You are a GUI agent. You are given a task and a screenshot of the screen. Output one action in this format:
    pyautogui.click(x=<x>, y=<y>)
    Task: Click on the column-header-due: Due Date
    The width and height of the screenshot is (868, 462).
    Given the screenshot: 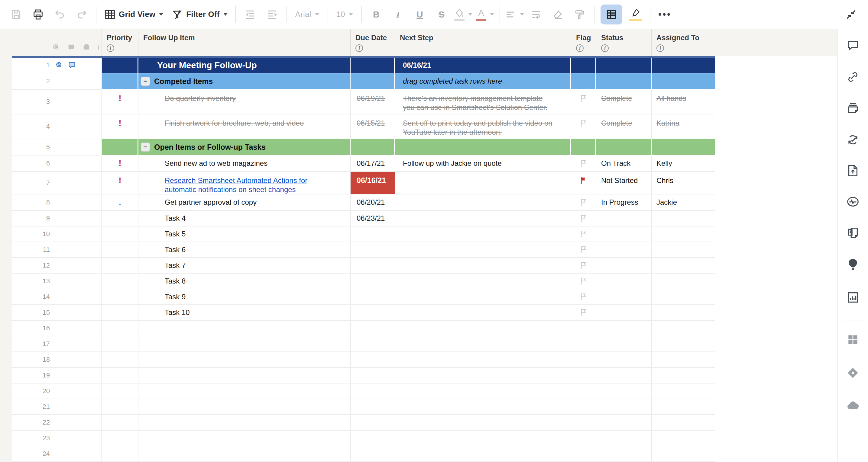 What is the action you would take?
    pyautogui.click(x=371, y=38)
    